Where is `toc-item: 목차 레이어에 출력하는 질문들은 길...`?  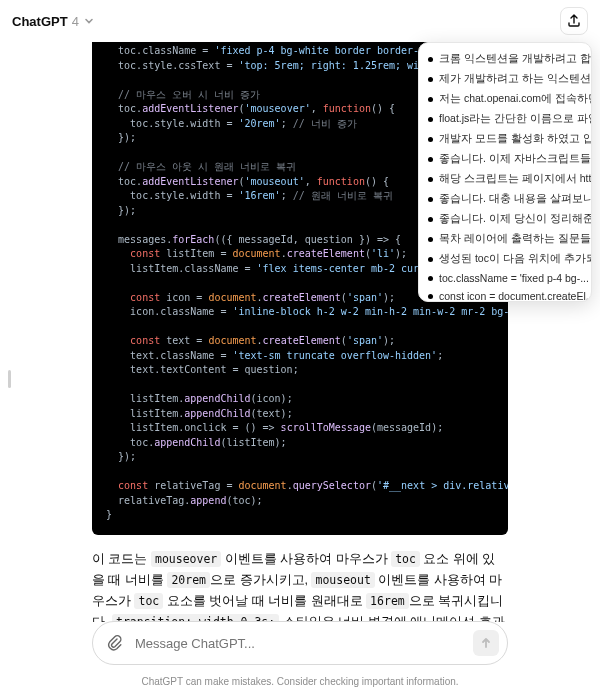
toc-item: 목차 레이어에 출력하는 질문들은 길... is located at coordinates (505, 239).